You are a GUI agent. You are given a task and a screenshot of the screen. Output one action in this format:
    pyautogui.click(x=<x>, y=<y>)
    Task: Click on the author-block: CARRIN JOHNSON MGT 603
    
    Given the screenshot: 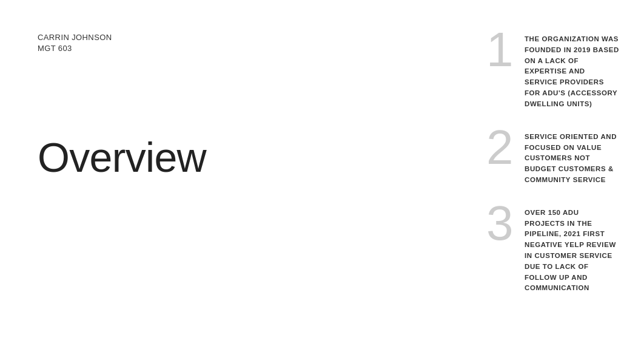 What is the action you would take?
    pyautogui.click(x=75, y=42)
    